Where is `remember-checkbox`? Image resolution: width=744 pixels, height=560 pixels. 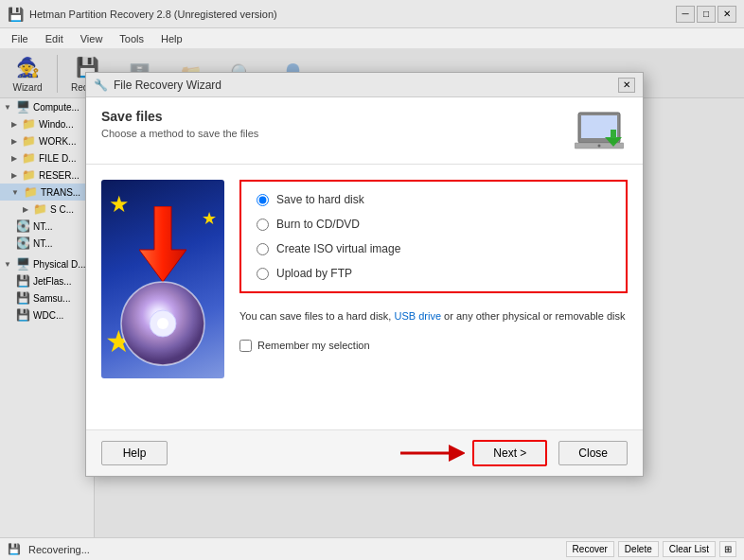
remember-checkbox is located at coordinates (246, 346).